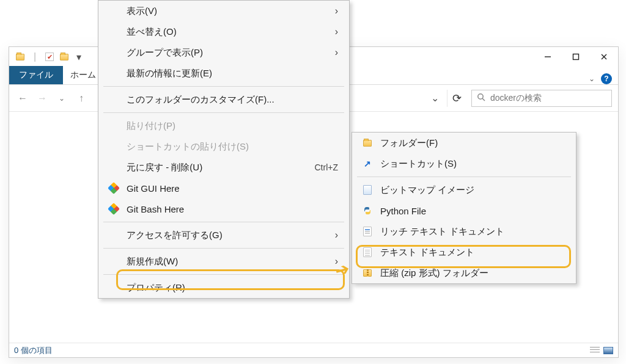 This screenshot has height=364, width=626. I want to click on menu-properties: プロパティ(R), so click(224, 288).